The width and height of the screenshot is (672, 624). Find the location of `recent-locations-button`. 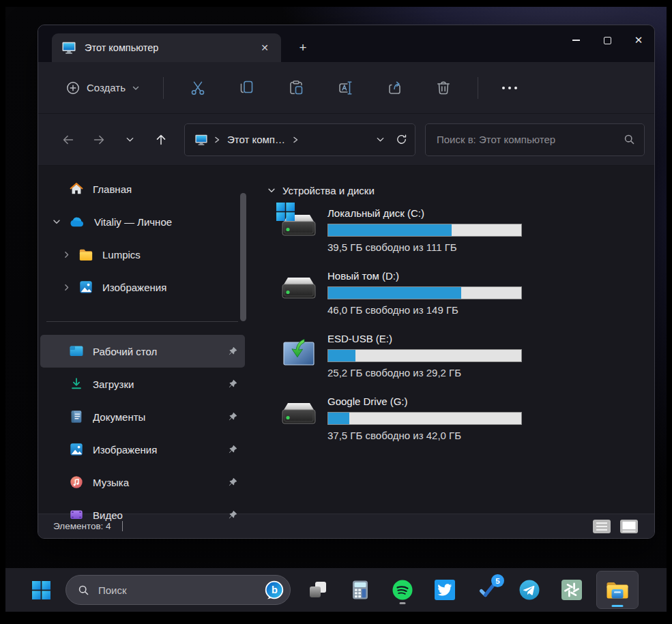

recent-locations-button is located at coordinates (130, 140).